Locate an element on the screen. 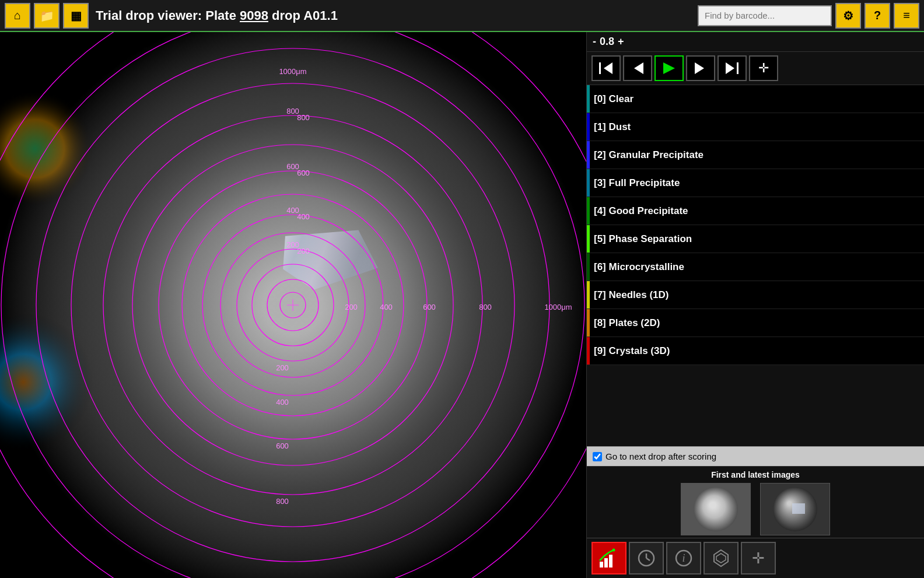  window-title: Trial drop viewer: Plate 9098 drop A01.1 is located at coordinates (395, 16).